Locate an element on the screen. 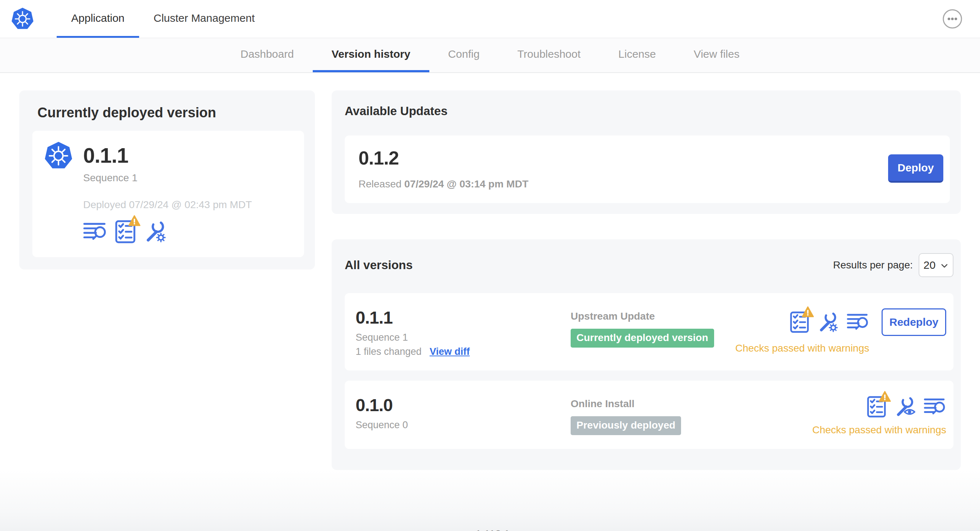 Image resolution: width=980 pixels, height=531 pixels. row-version-number: 0.1.0 is located at coordinates (463, 405).